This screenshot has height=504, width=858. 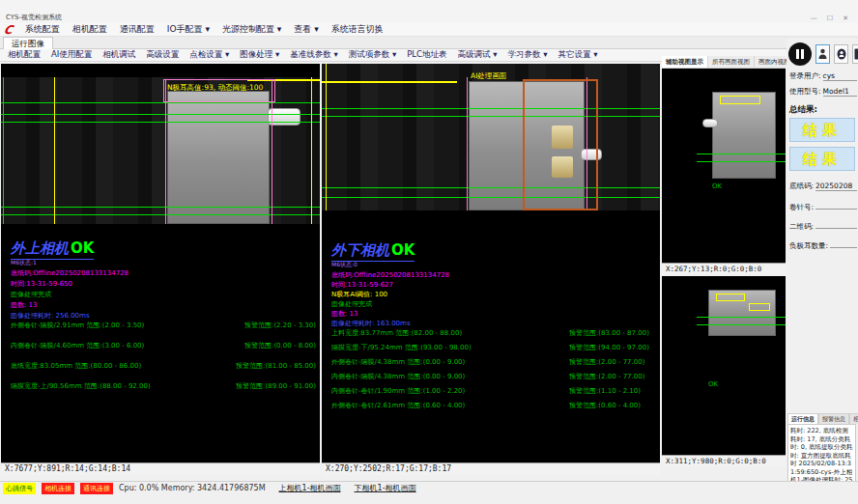 What do you see at coordinates (823, 54) in the screenshot?
I see `user-login-button` at bounding box center [823, 54].